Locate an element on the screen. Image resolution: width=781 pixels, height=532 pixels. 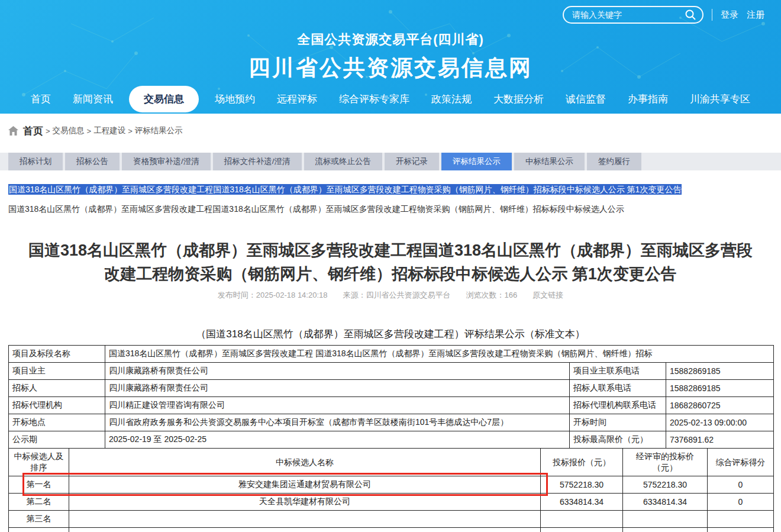
main-nav: 首页 新闻资讯 交易信息 场地预约 远程评标 综合评标专家库 政策法规 大数据分… is located at coordinates (390, 99).